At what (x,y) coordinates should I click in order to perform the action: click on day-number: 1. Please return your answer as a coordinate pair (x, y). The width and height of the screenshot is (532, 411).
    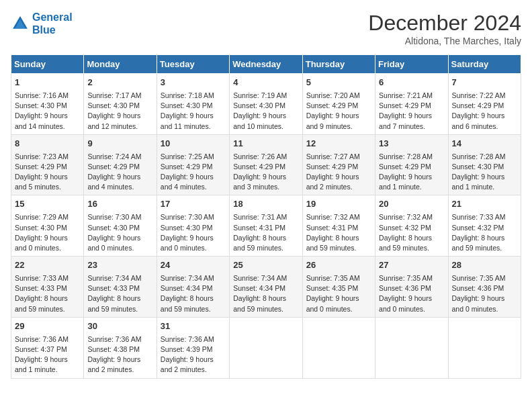
    Looking at the image, I should click on (47, 83).